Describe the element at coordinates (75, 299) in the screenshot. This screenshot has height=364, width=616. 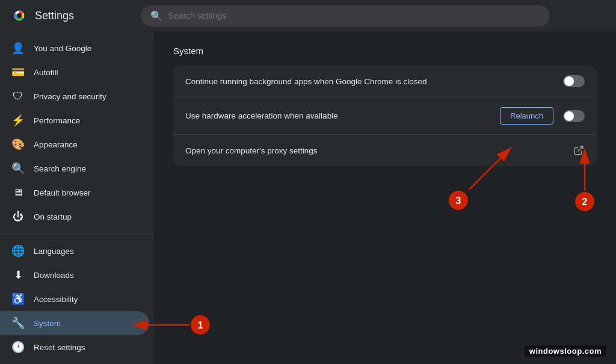
I see `sidebar-item-accessibility: ♿ Accessibility` at that location.